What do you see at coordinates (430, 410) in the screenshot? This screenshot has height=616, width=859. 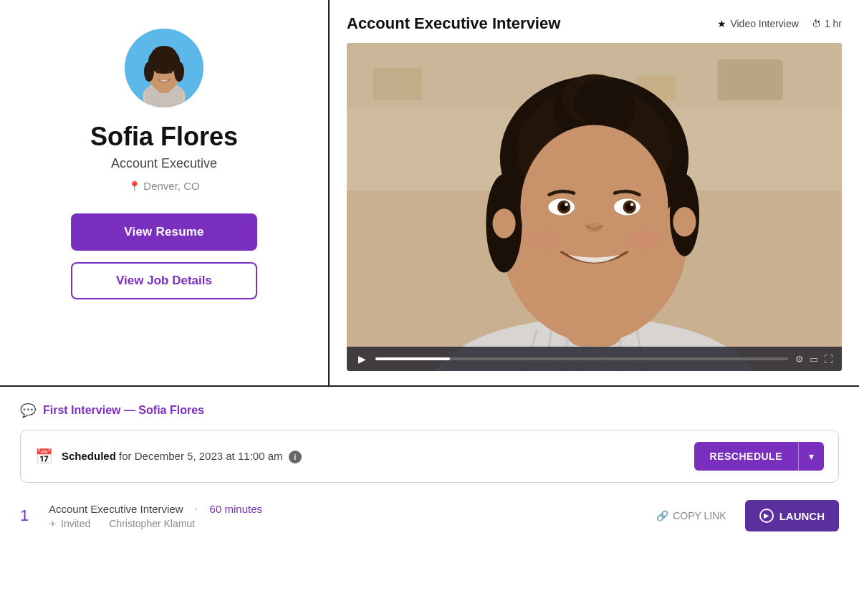 I see `interview-heading: 💬 First Interview — Sofia Flores` at bounding box center [430, 410].